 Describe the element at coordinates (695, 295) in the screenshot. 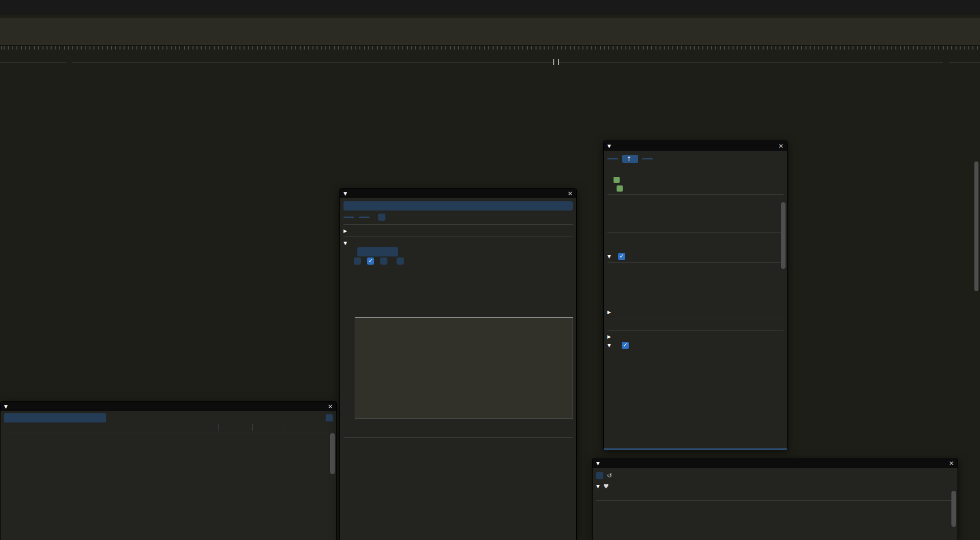

I see `zone-info-window: ▼ ✕ ↑ ▼ ✓` at that location.